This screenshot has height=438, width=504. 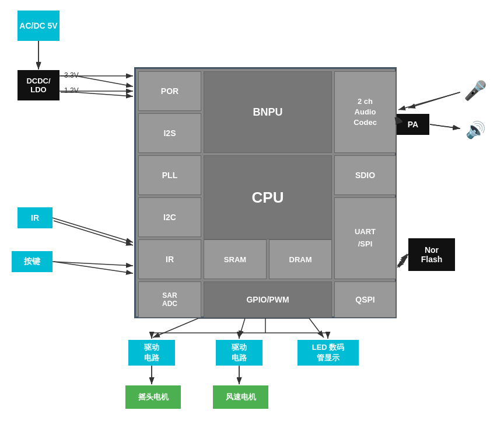 I want to click on cell-por: POR, so click(x=170, y=91).